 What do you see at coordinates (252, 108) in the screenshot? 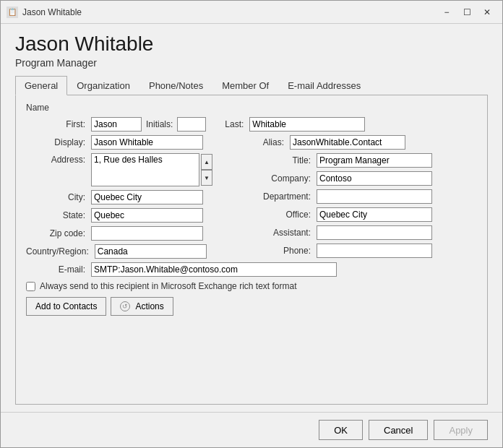
I see `name-section-label: Name` at bounding box center [252, 108].